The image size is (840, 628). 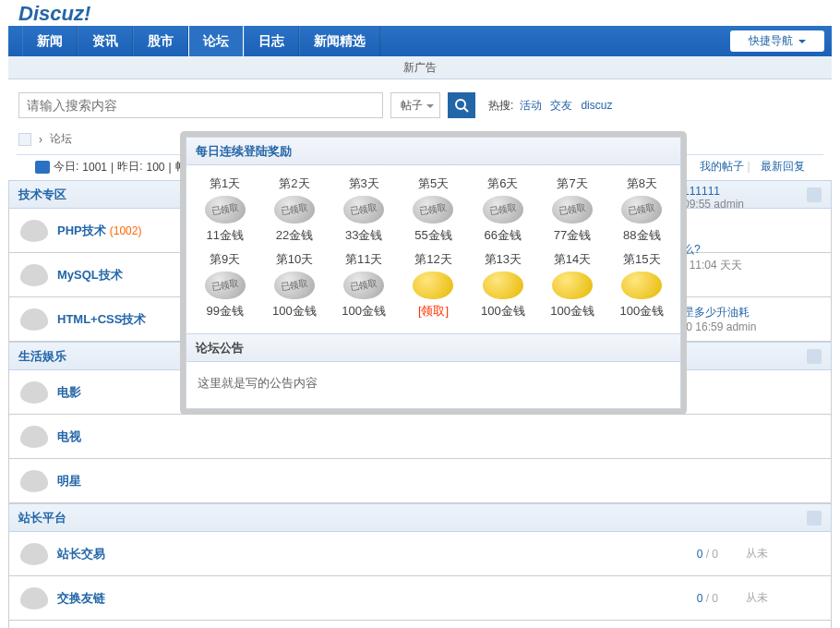 What do you see at coordinates (170, 167) in the screenshot?
I see `stats-sep: |` at bounding box center [170, 167].